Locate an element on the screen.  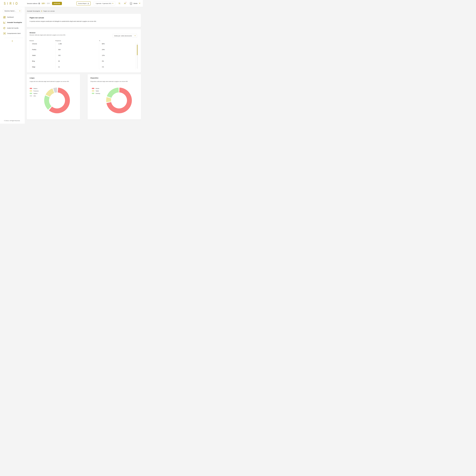
line-chart-icon is located at coordinates (4, 23).